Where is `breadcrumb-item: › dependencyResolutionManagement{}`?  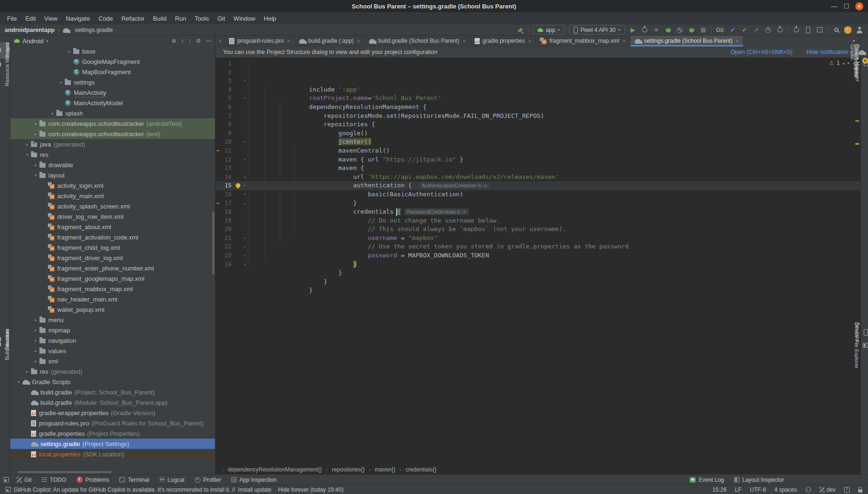 breadcrumb-item: › dependencyResolutionManagement{} is located at coordinates (272, 470).